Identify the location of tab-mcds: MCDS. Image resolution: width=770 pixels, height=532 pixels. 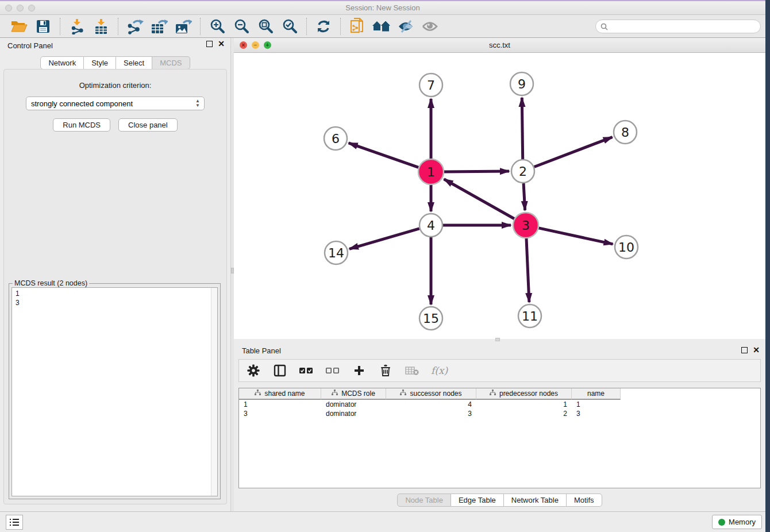
(171, 63).